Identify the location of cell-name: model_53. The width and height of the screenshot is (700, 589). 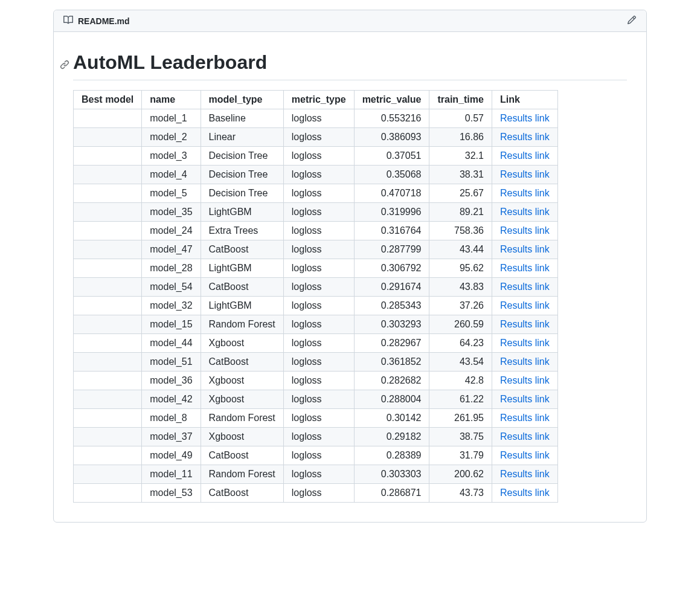
(172, 493).